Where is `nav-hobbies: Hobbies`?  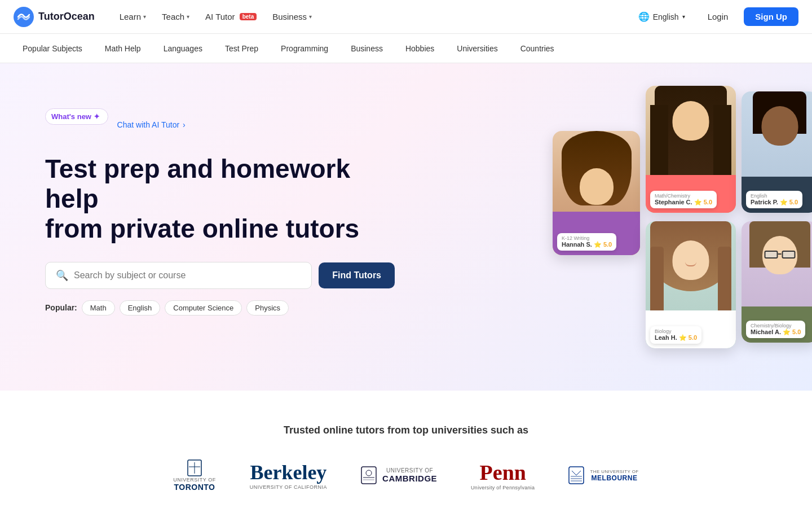
nav-hobbies: Hobbies is located at coordinates (420, 49).